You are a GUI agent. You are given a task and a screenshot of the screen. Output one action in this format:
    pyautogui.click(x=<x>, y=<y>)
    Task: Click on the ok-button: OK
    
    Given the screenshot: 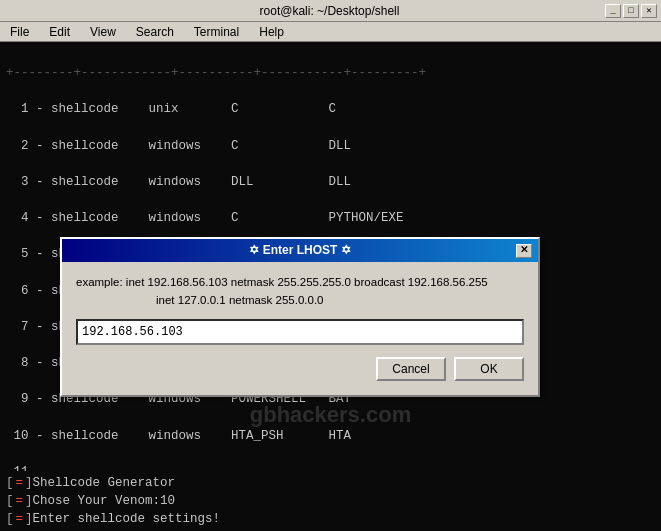 What is the action you would take?
    pyautogui.click(x=489, y=369)
    